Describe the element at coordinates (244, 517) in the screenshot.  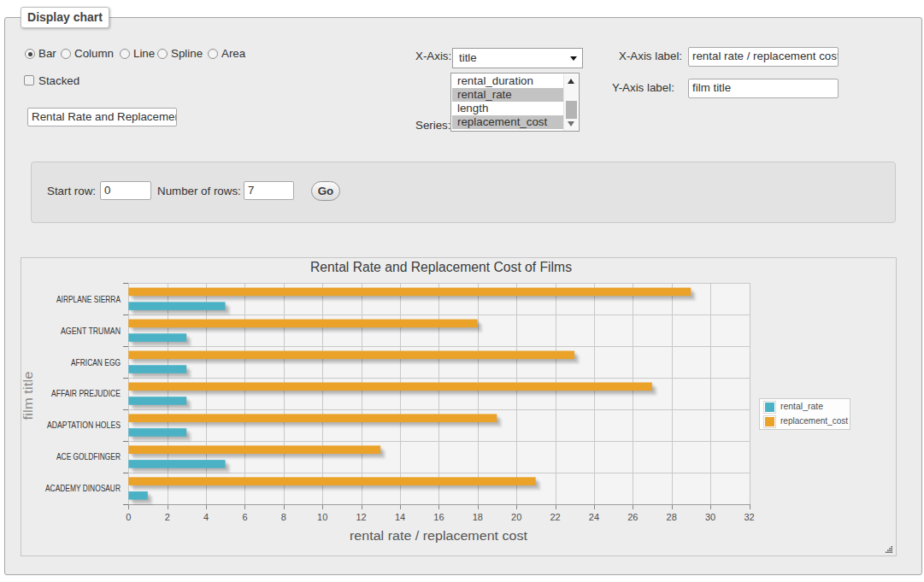
I see `svg-text: 6` at that location.